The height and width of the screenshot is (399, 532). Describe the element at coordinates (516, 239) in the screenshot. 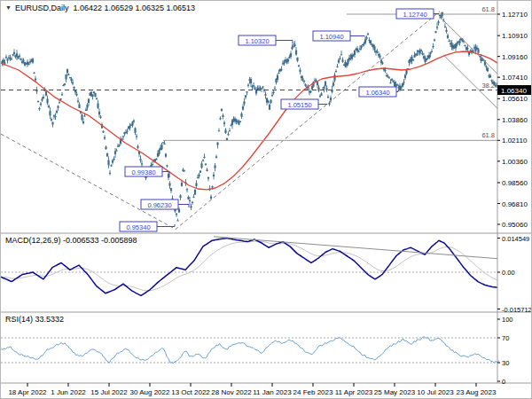

I see `macd-tick-label: 0.014549` at that location.